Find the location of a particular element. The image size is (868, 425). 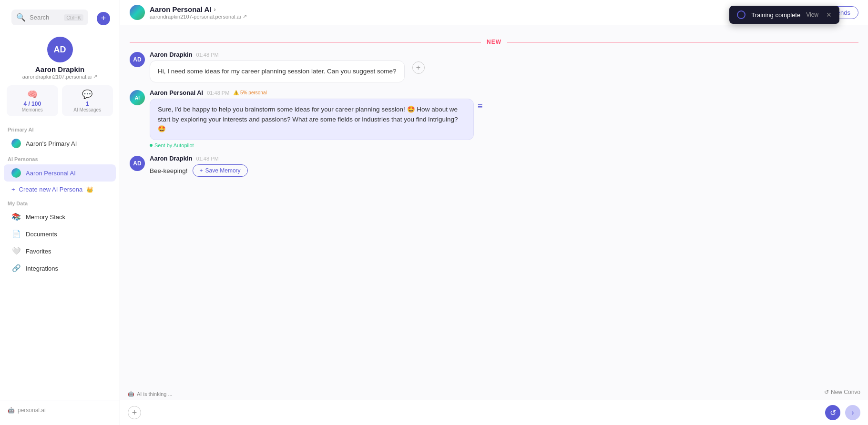

sidebar-item-active-persona: Aaron Personal AI is located at coordinates (60, 173).